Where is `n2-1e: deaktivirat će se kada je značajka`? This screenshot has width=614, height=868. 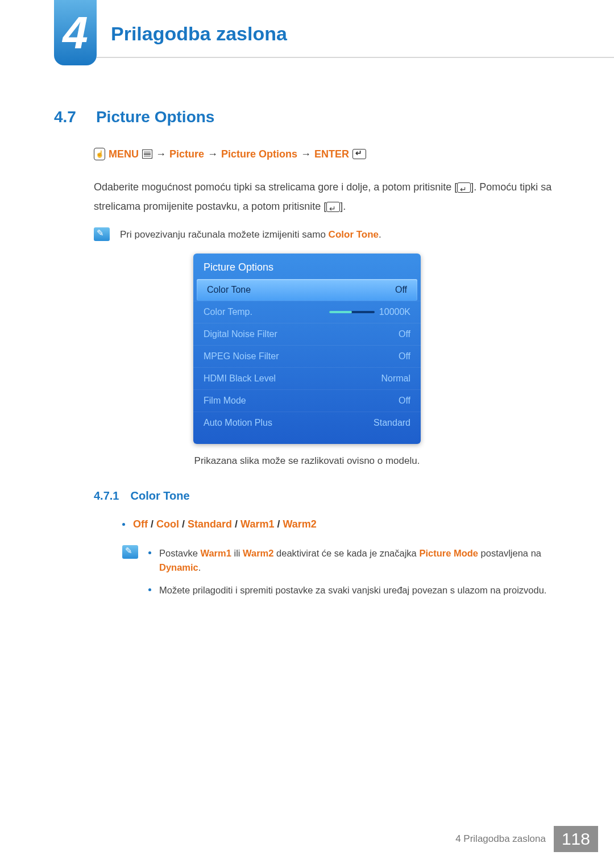 n2-1e: deaktivirat će se kada je značajka is located at coordinates (346, 553).